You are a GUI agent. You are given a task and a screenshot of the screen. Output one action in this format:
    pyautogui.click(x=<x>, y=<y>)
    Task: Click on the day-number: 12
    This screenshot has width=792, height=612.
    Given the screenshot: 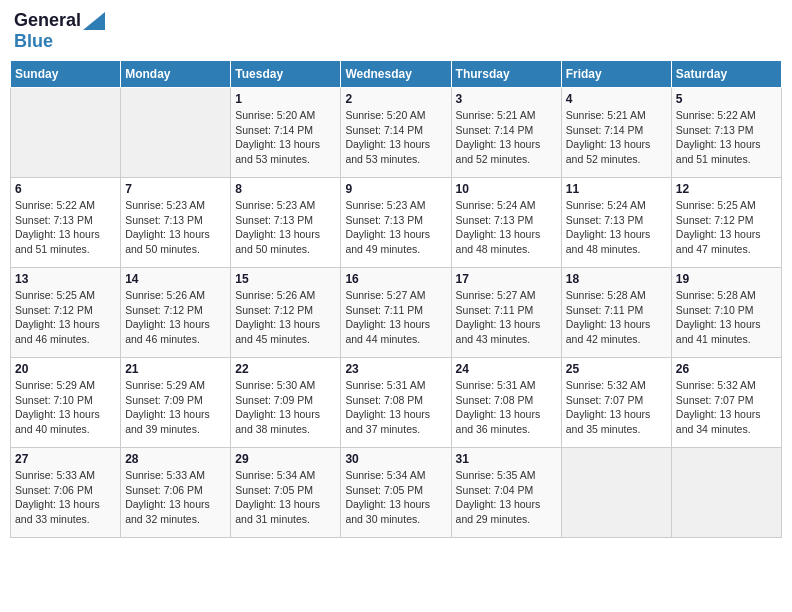 What is the action you would take?
    pyautogui.click(x=726, y=189)
    